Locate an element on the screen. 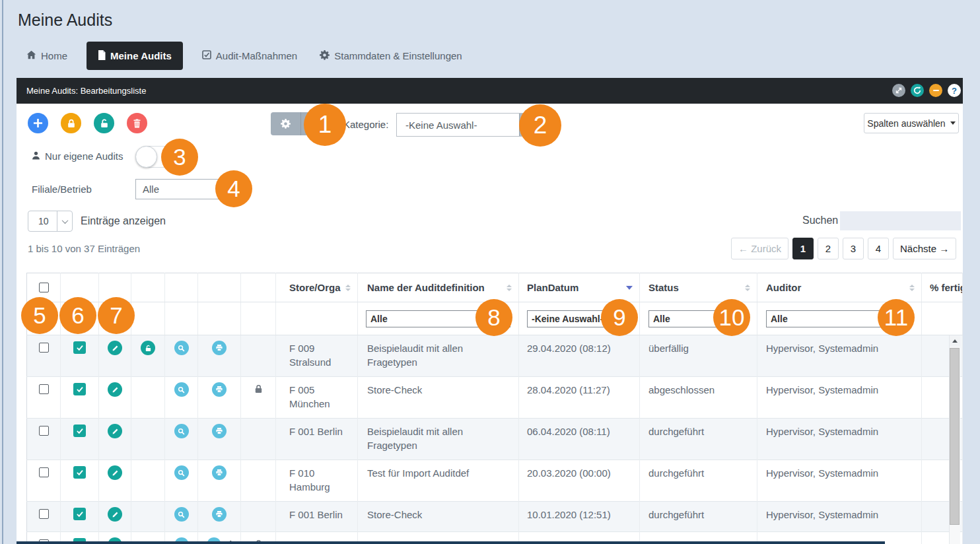 The width and height of the screenshot is (980, 544). callout-10: 10 is located at coordinates (732, 318).